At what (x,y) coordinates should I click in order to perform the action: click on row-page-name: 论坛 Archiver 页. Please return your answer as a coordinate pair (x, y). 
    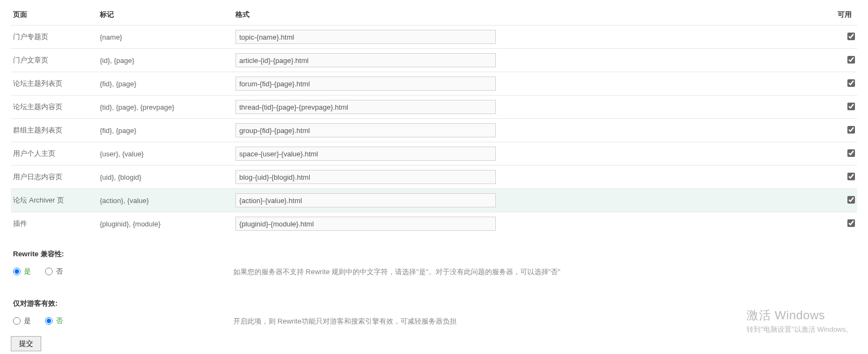
    Looking at the image, I should click on (54, 201).